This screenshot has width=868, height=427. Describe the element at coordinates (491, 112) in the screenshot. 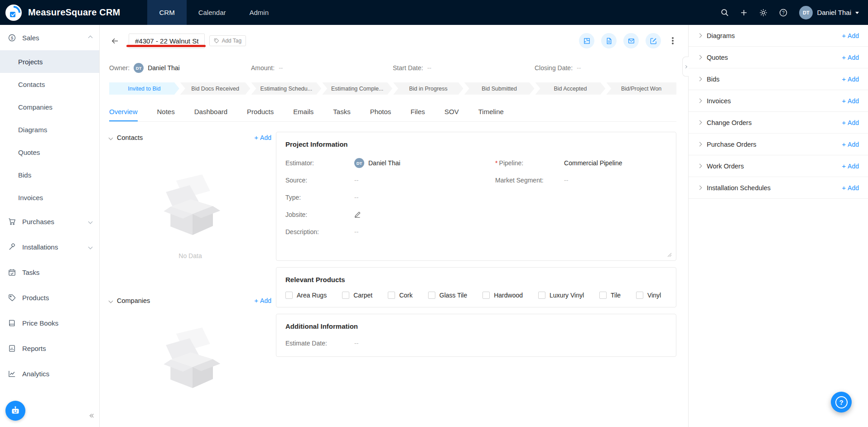

I see `tab-timeline: Timeline` at that location.